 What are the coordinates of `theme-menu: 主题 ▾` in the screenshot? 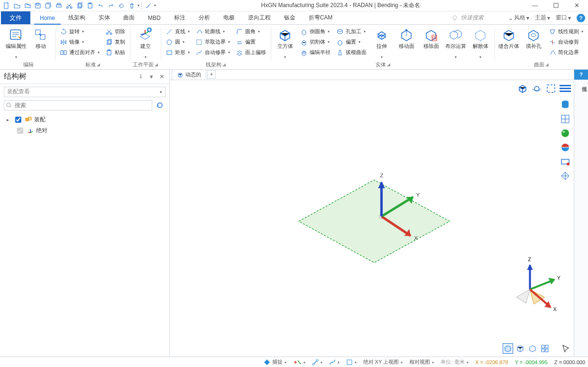 It's located at (542, 18).